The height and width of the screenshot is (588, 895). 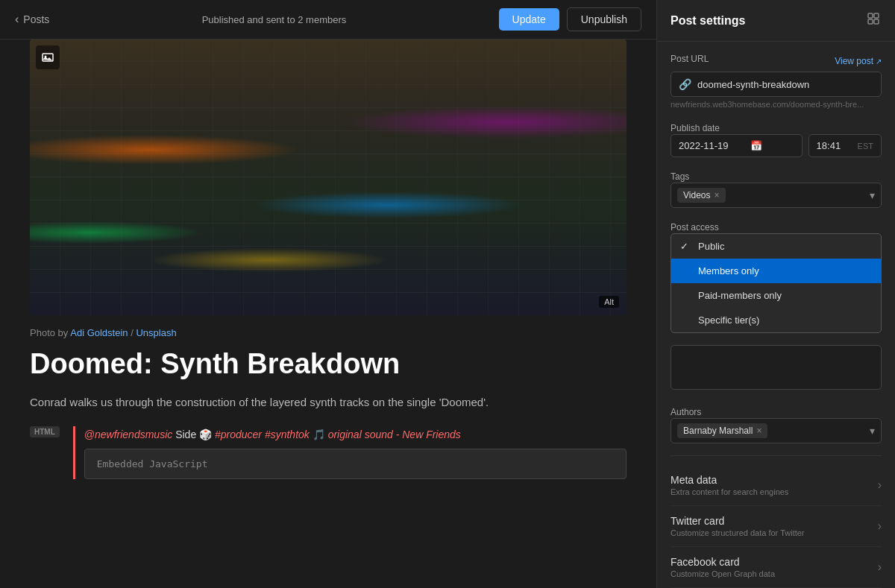 I want to click on post-excerpt: Conrad walks us through the construction…, so click(x=328, y=402).